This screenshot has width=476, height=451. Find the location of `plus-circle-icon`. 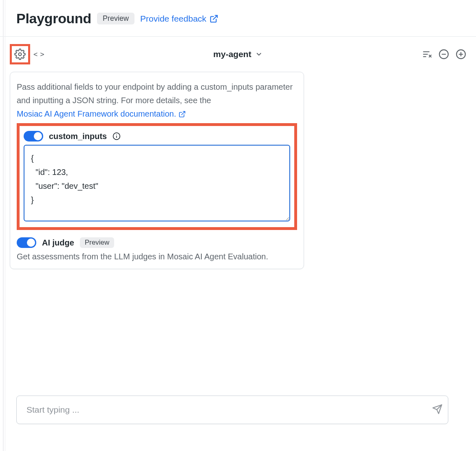

plus-circle-icon is located at coordinates (461, 54).